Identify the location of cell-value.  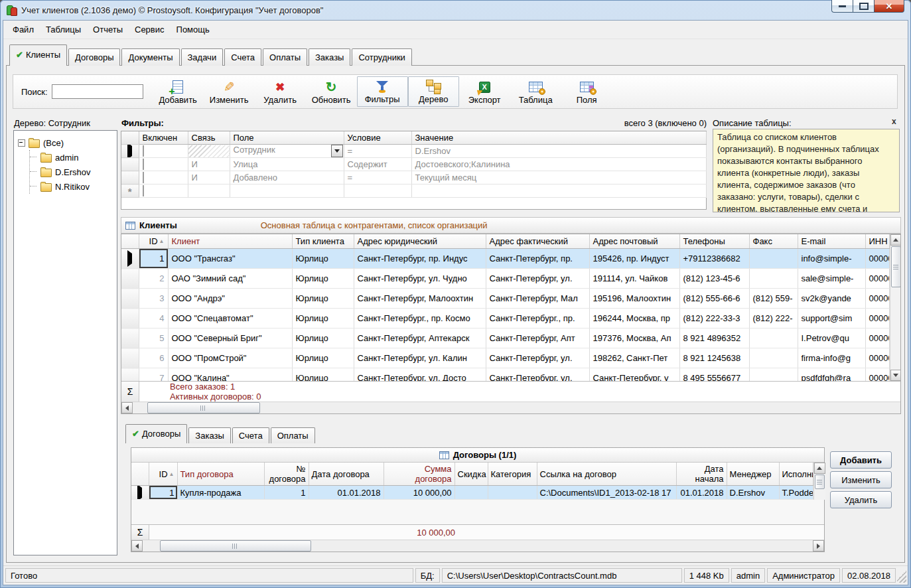
(559, 191).